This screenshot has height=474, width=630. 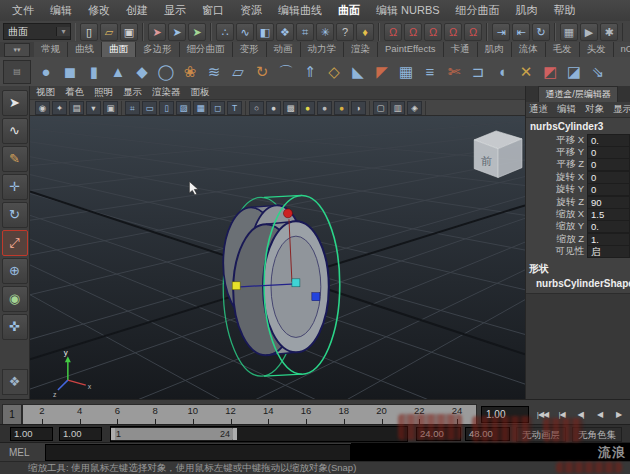 I want to click on 4: 4, so click(x=80, y=414).